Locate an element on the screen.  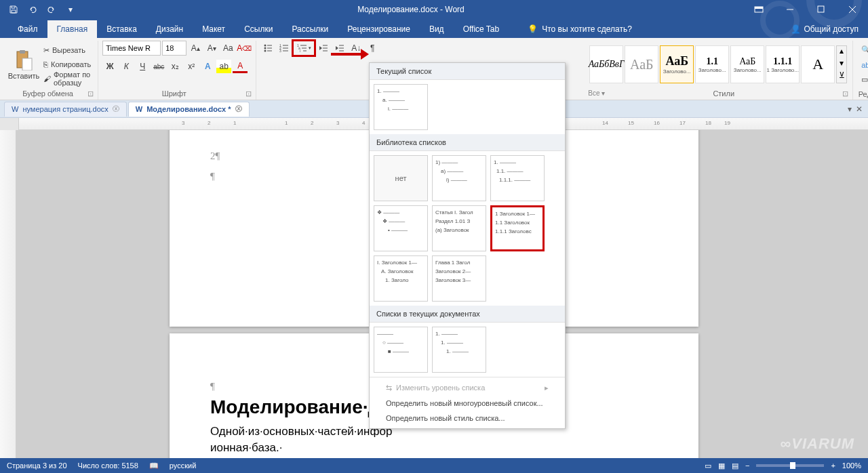
change-case-button: Aa is located at coordinates (228, 48).